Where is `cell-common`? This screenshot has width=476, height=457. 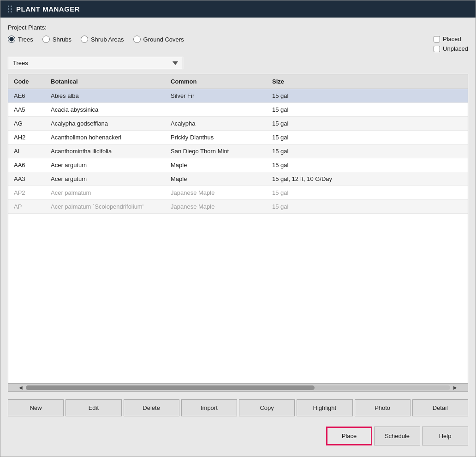 cell-common is located at coordinates (220, 110).